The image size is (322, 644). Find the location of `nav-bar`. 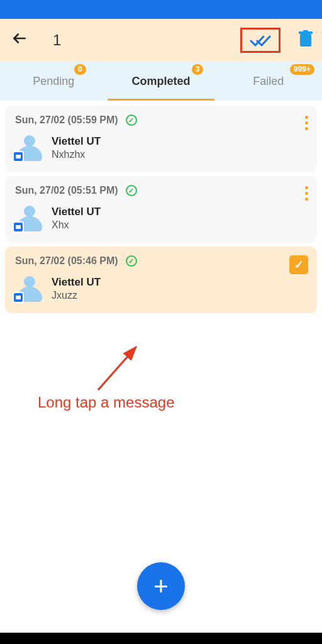

nav-bar is located at coordinates (161, 638).